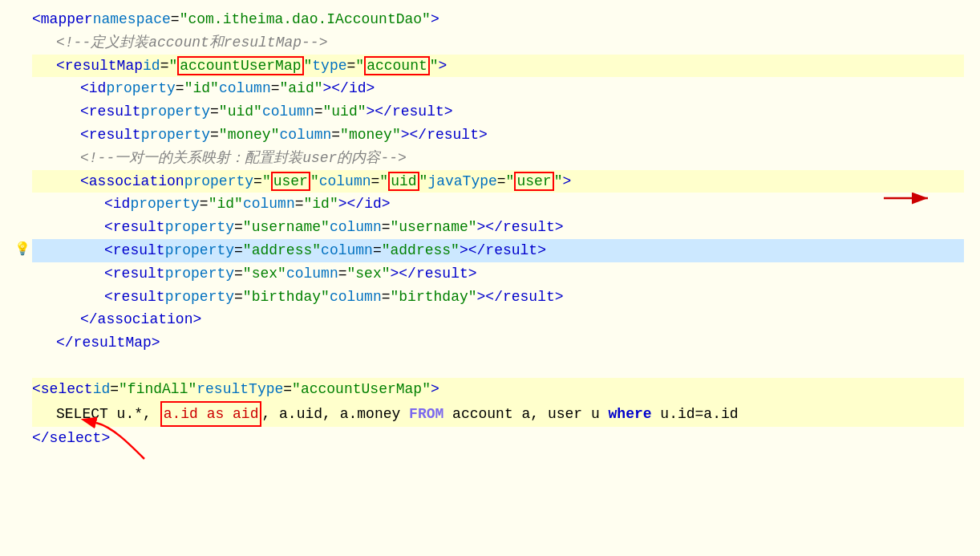 This screenshot has height=556, width=980. Describe the element at coordinates (498, 88) in the screenshot. I see `line-id-aid: <id property="id" column="aid"></id>` at that location.